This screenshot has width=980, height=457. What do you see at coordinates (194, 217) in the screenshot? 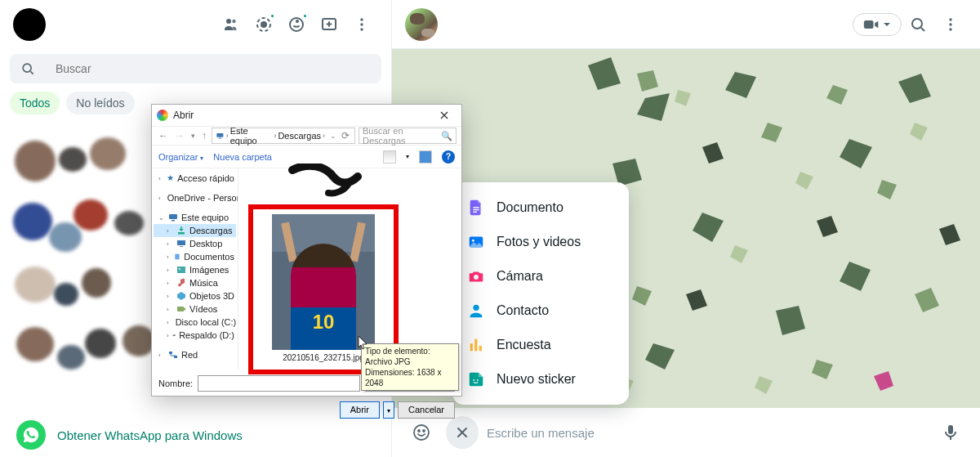
I see `tree-this-pc: ⌄Este equipo` at bounding box center [194, 217].